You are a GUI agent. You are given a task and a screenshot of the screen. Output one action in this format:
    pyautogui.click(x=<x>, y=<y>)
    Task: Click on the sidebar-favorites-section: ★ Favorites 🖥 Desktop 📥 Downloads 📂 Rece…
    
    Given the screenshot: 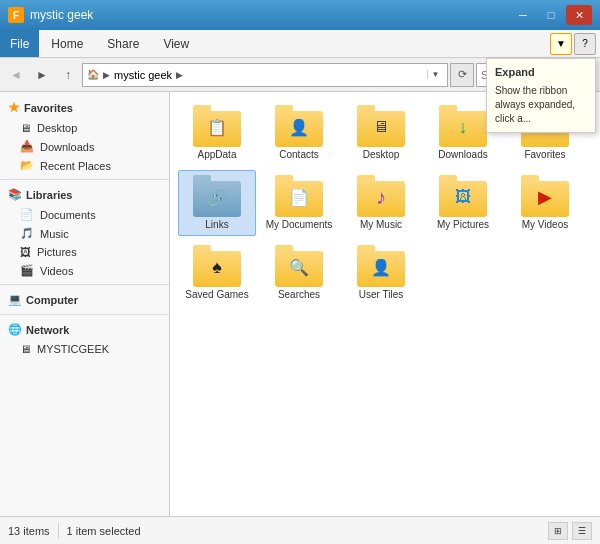 What is the action you would take?
    pyautogui.click(x=84, y=136)
    